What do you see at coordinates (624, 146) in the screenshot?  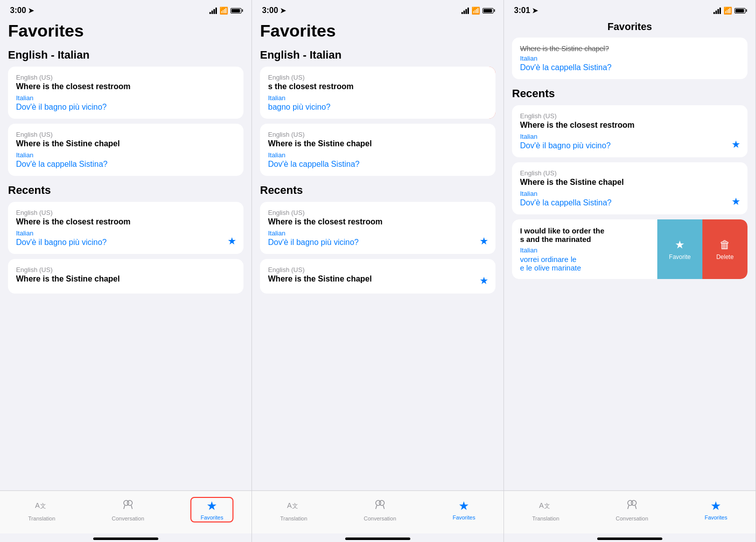 I see `recent-translated-3-0: Dov'è il bagno più vicino?` at bounding box center [624, 146].